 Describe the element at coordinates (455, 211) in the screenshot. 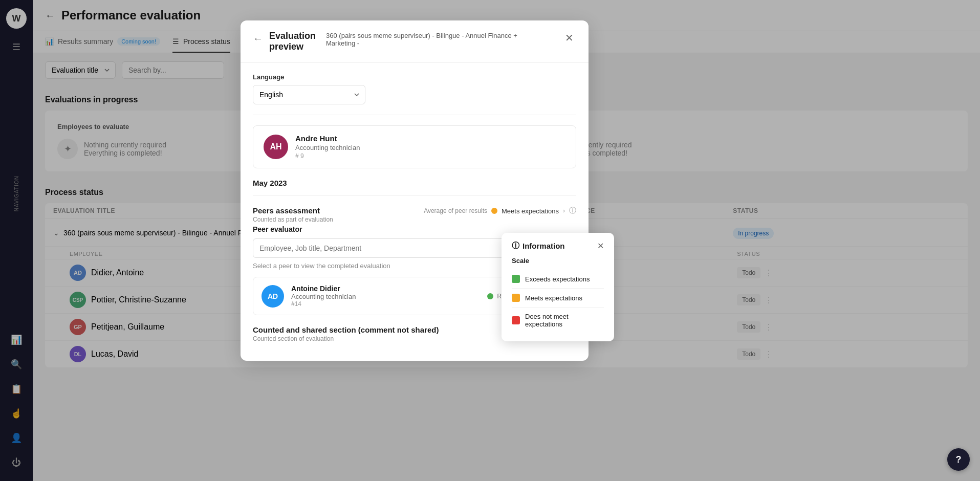

I see `avg-label: Average of peer results` at that location.